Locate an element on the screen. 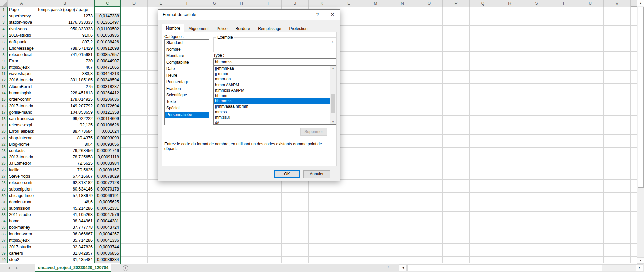  cell-C15: 0,00206036 is located at coordinates (107, 99).